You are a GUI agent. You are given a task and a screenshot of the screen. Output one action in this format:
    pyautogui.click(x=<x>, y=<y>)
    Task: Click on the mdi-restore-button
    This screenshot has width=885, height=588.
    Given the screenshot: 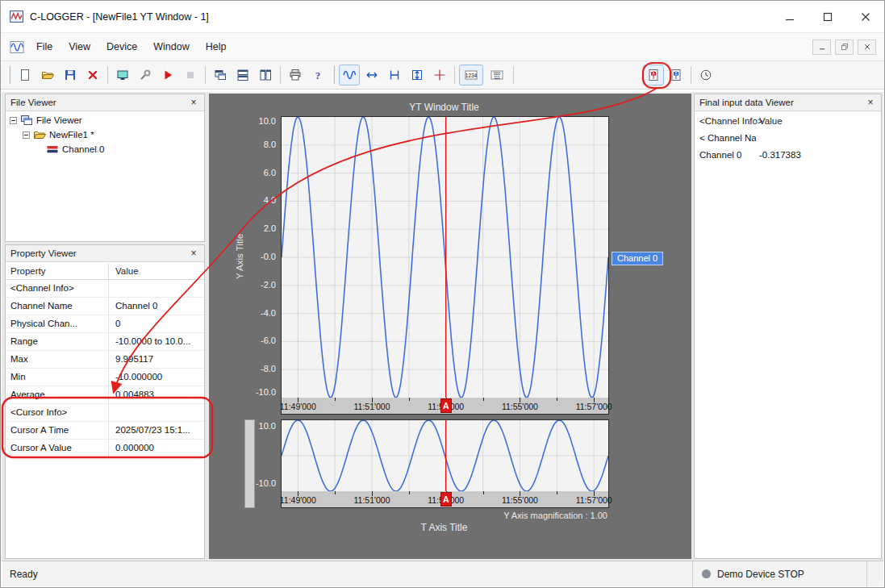 What is the action you would take?
    pyautogui.click(x=844, y=47)
    